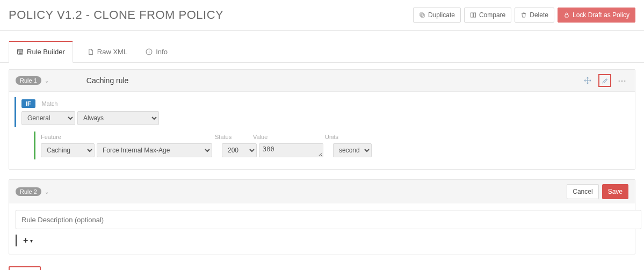 The height and width of the screenshot is (270, 644). I want to click on header-actions: Duplicate Compare Delete Lock Draft as P…, so click(524, 15).